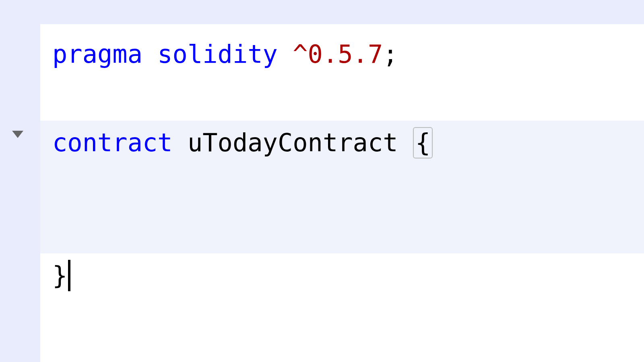 This screenshot has width=644, height=362. Describe the element at coordinates (18, 134) in the screenshot. I see `fold-collapse-icon` at that location.